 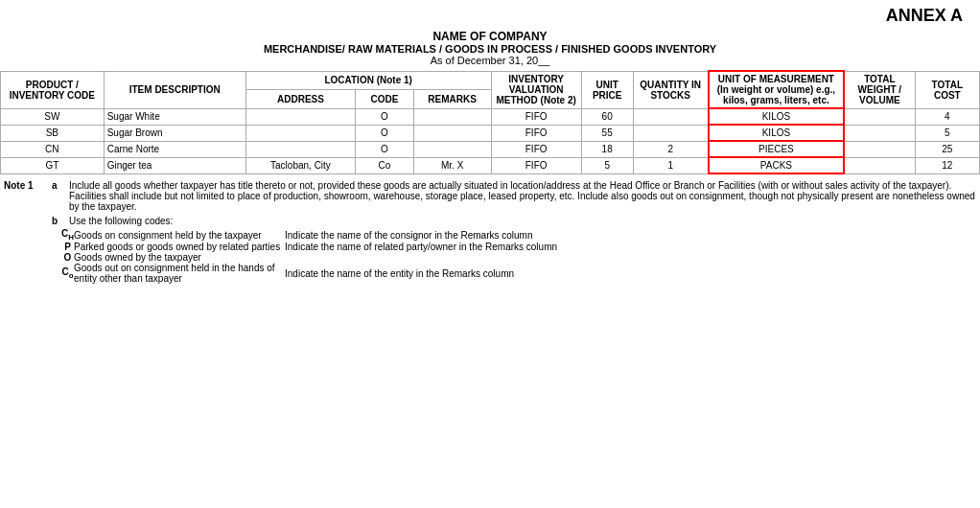 I want to click on col-header-item-desc: ITEM DESCRIPTION, so click(x=175, y=90).